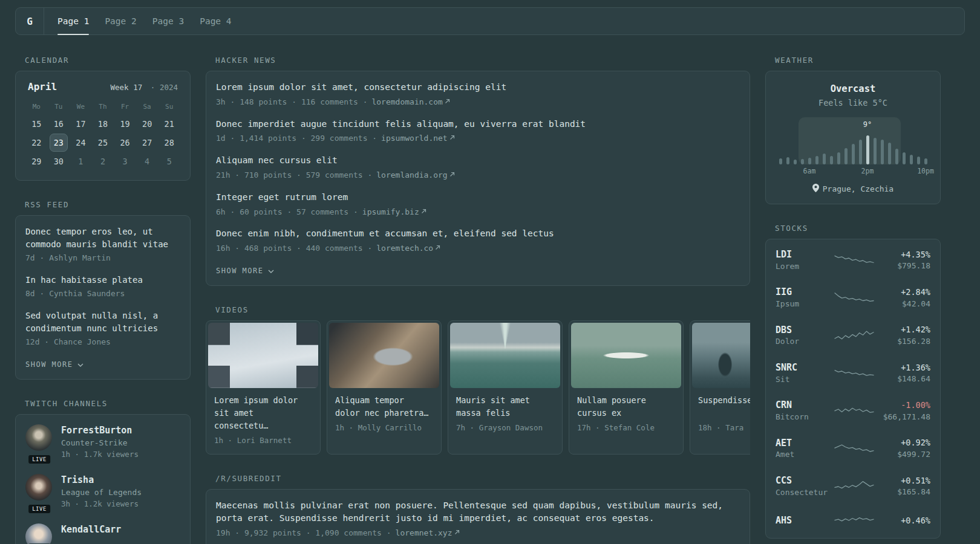 This screenshot has width=980, height=544. What do you see at coordinates (853, 89) in the screenshot?
I see `weather-condition: Overcast` at bounding box center [853, 89].